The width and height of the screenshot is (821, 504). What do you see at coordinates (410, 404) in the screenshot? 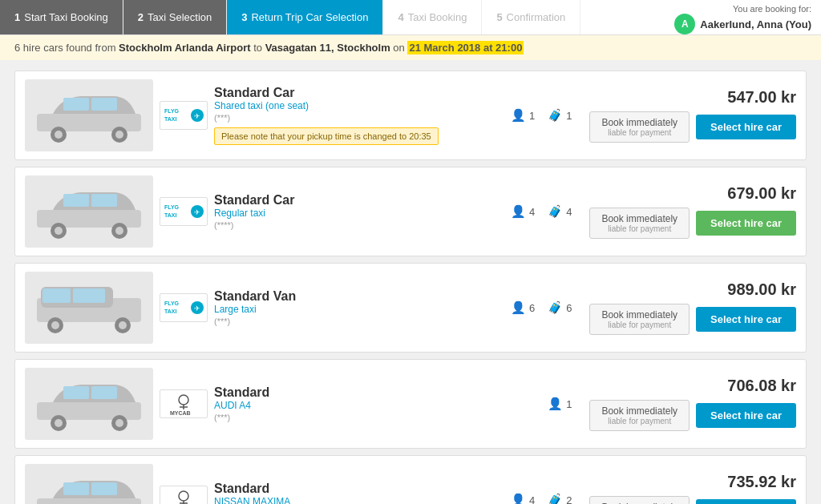
I see `card-inner-4: MYCAB Standard AUDI A4 (***) 👤 1 706.08 …` at bounding box center [410, 404].